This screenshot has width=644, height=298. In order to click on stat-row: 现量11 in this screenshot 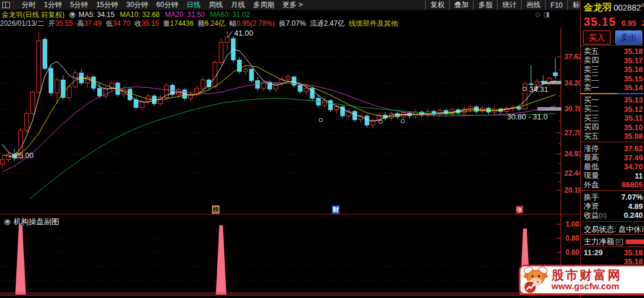, I will do `click(612, 176)`.